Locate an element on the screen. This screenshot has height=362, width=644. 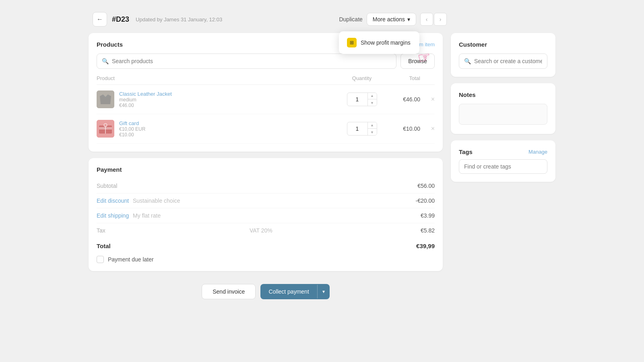
tax-label: Tax is located at coordinates (173, 230).